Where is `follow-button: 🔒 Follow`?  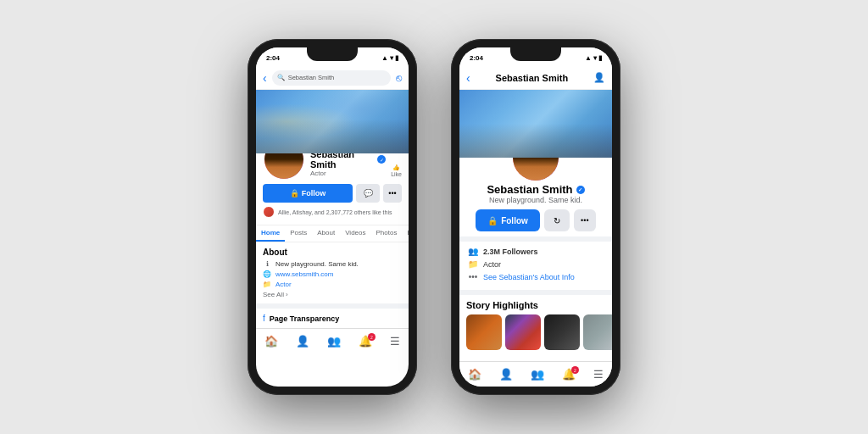
follow-button: 🔒 Follow is located at coordinates (308, 193).